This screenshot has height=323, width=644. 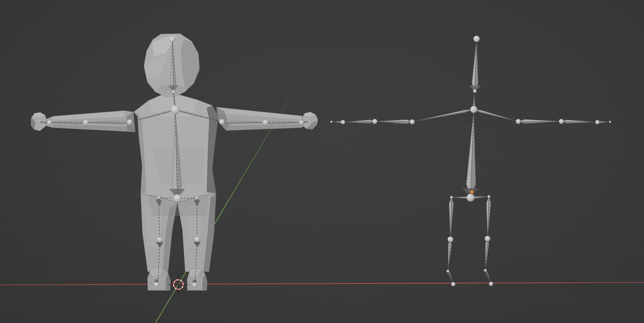 I want to click on cursor-3d, so click(x=178, y=285).